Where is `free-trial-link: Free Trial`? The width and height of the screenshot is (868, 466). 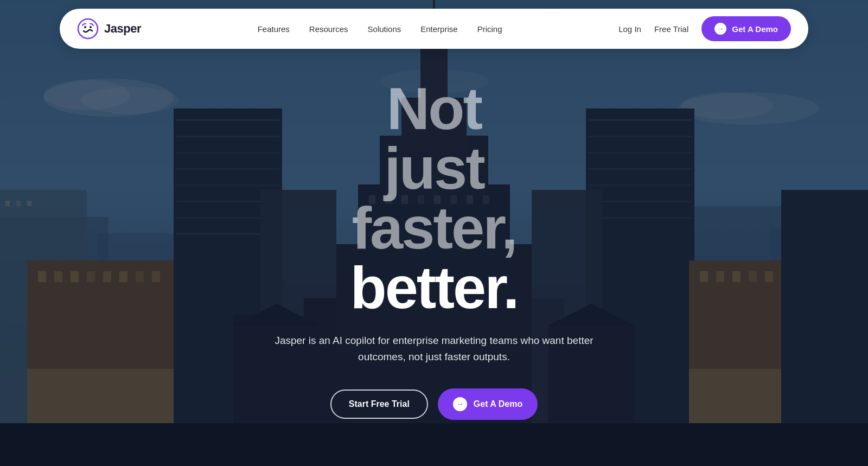
free-trial-link: Free Trial is located at coordinates (672, 29).